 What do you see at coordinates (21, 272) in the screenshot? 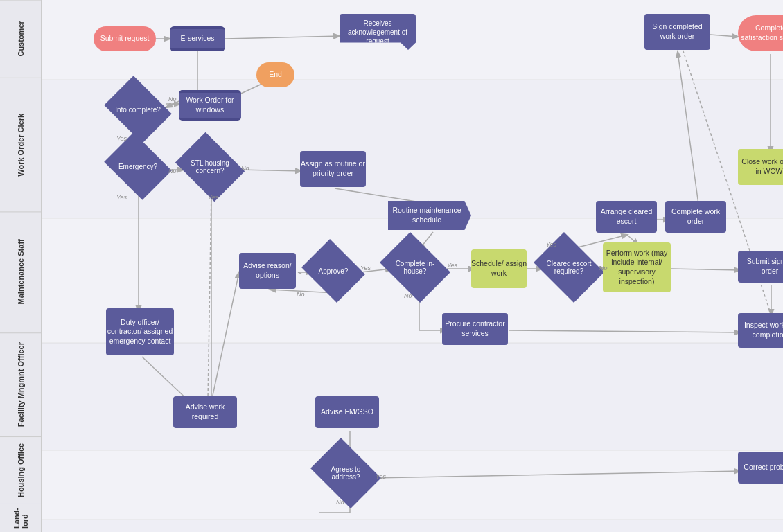
I see `lane-maintenance: Maintenance Staff` at bounding box center [21, 272].